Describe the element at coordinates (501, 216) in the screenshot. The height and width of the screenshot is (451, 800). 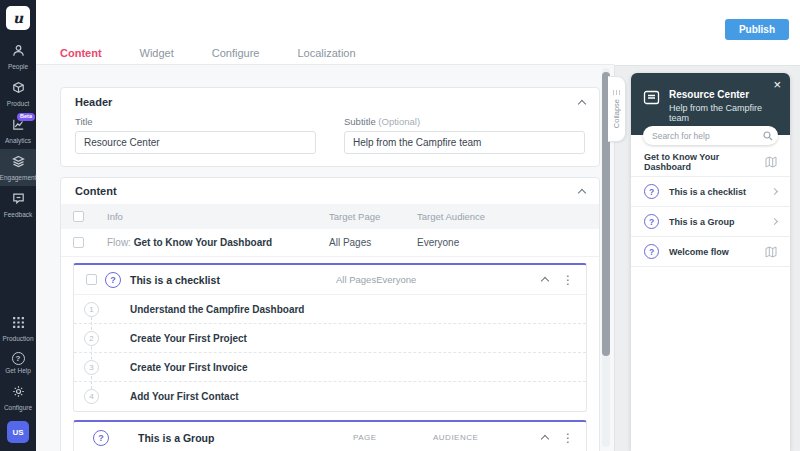
I see `column-target-audience: Target Audience` at that location.